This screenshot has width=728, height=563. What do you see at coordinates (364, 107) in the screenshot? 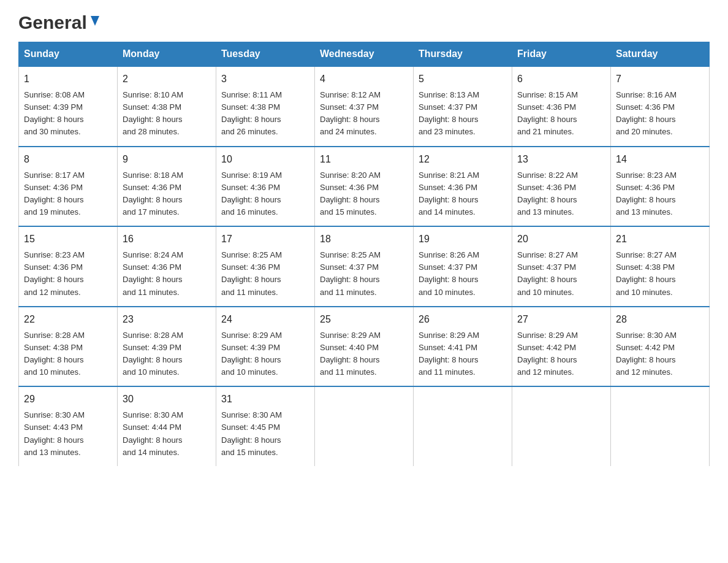
I see `calendar-week-1: 1 Sunrise: 8:08 AMSunset: 4:39 PMDayligh…` at bounding box center [364, 107].